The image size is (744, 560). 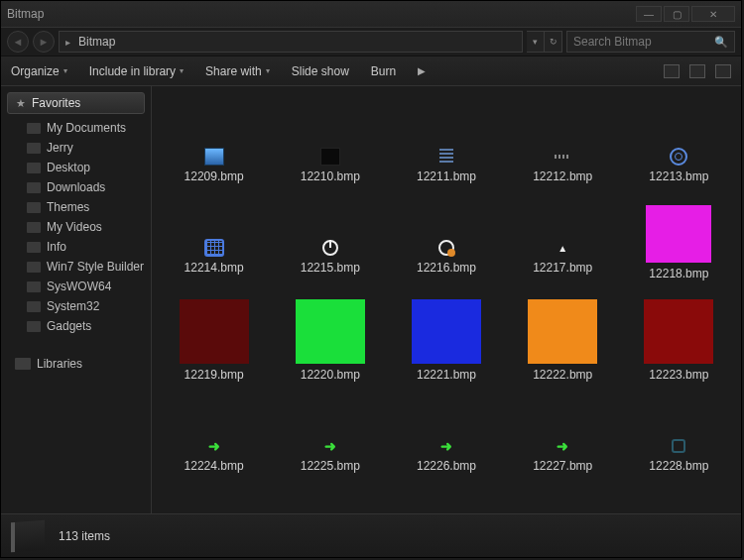 I want to click on sidebar-item: SysWOW64, so click(x=75, y=286).